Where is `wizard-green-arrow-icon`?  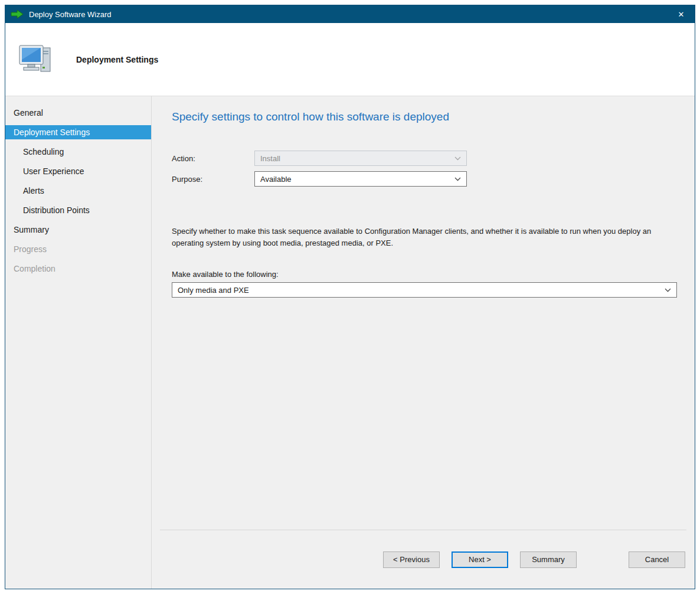
wizard-green-arrow-icon is located at coordinates (17, 14).